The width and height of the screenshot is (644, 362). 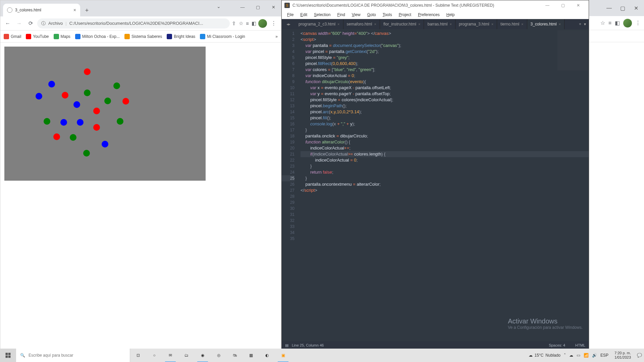 I want to click on editor-tab: 3_colores.html×, so click(x=546, y=24).